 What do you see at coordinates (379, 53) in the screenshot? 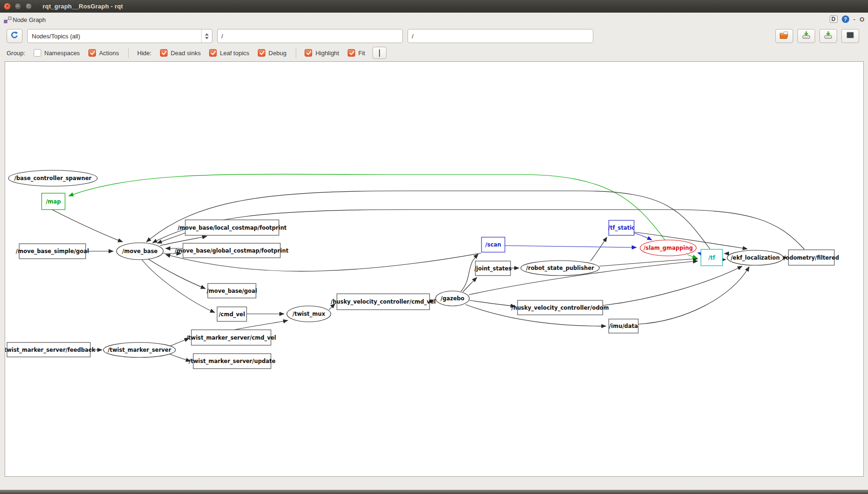
I see `fit-view-icon` at bounding box center [379, 53].